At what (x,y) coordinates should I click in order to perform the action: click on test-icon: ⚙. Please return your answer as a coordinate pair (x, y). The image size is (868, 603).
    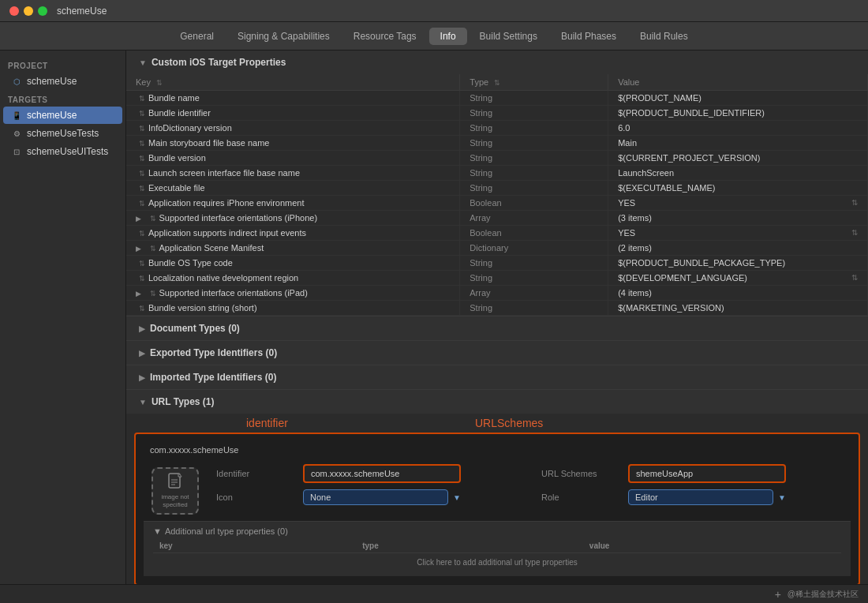
    Looking at the image, I should click on (17, 133).